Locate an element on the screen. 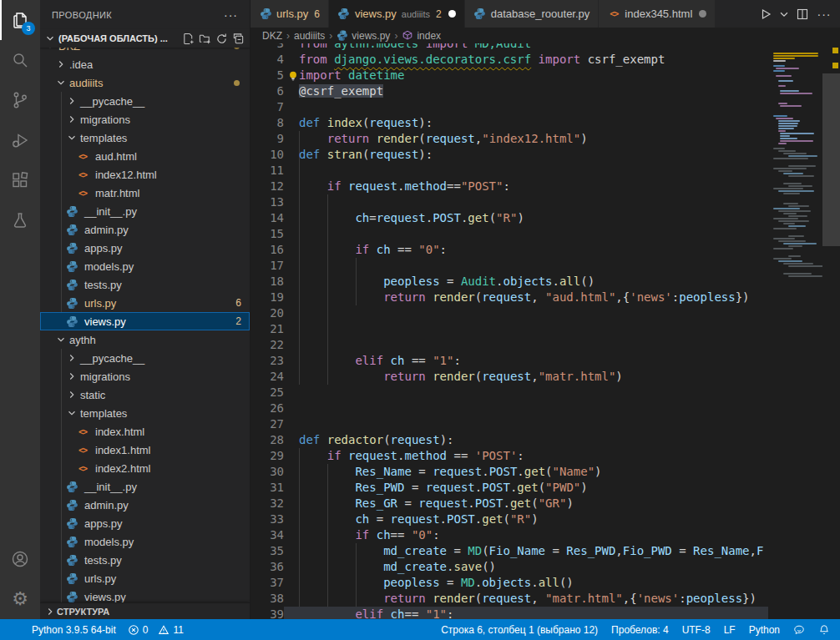 This screenshot has height=640, width=840. code-line-6: 6@csrf_exempt is located at coordinates (509, 92).